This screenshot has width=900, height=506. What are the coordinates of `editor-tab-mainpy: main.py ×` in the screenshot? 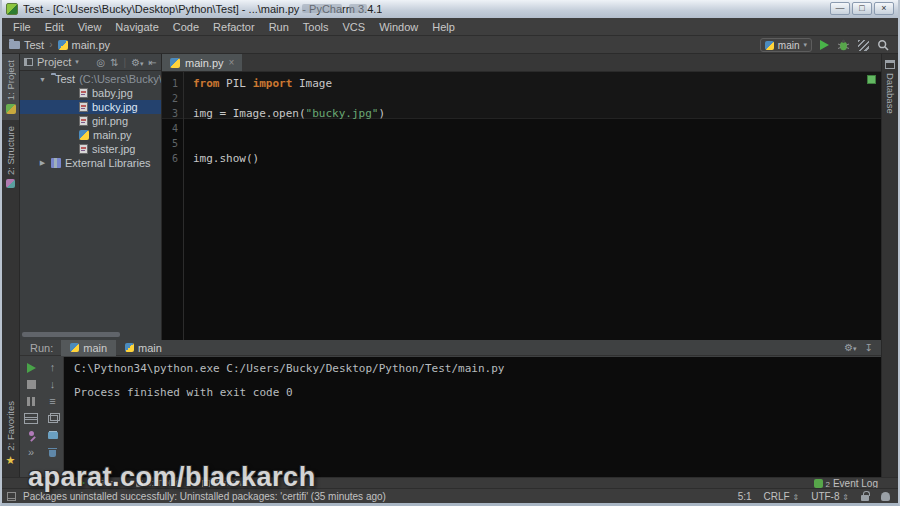 It's located at (202, 62).